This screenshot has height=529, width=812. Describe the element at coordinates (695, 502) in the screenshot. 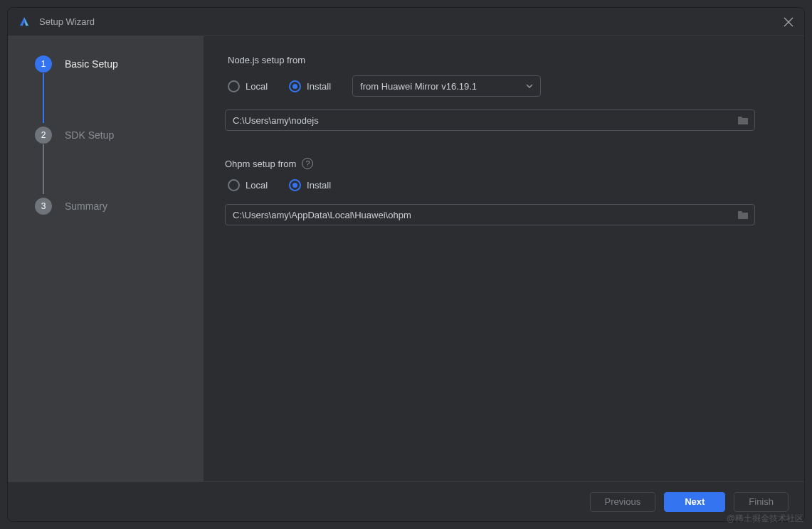

I see `next-button: Next` at that location.